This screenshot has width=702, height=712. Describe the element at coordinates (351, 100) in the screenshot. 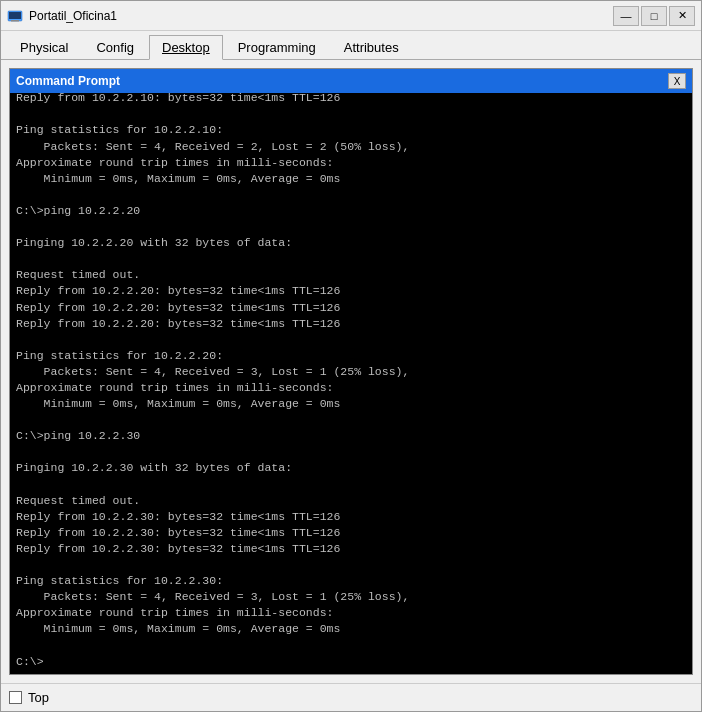

I see `terminal-line: Reply from 10.2.2.10: bytes=32 time<1ms …` at that location.